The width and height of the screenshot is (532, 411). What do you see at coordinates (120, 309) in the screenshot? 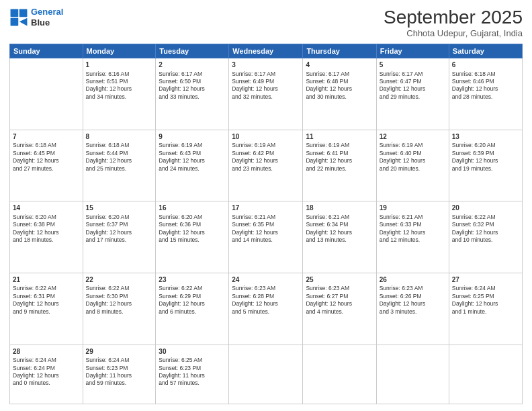
I see `calendar-cell: 22Sunrise: 6:22 AMSunset: 6:30 PMDayligh…` at bounding box center [120, 309].